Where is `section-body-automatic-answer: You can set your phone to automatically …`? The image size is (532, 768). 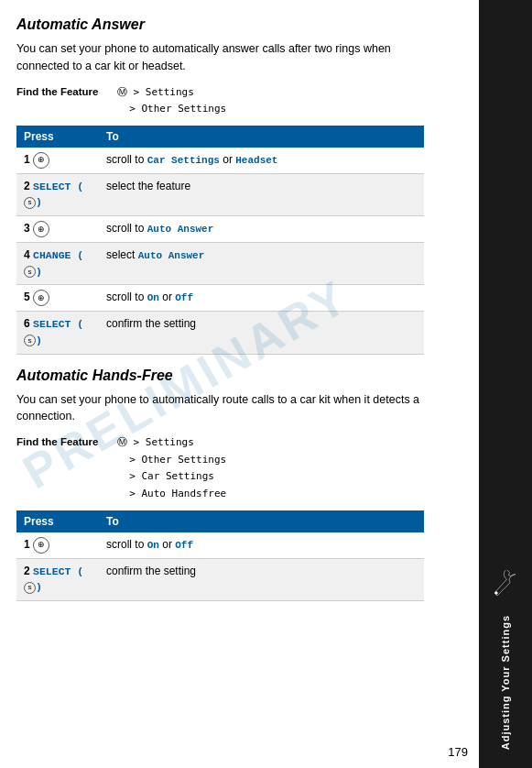
section-body-automatic-answer: You can set your phone to automatically … is located at coordinates (220, 58).